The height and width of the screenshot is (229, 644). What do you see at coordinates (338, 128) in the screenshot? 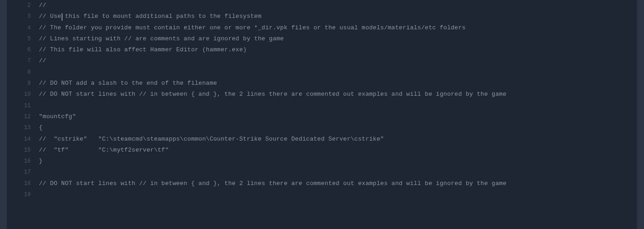
I see `code-line: {` at bounding box center [338, 128].